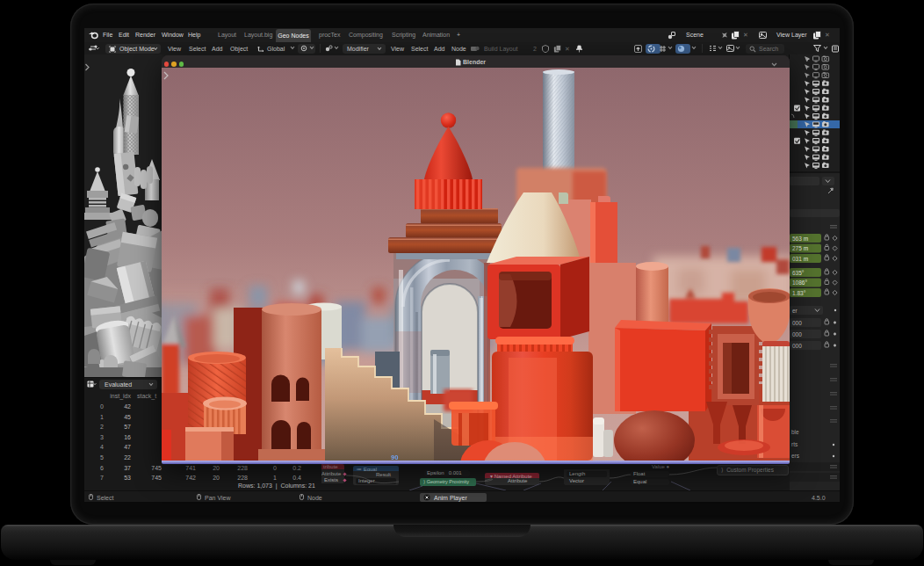 This screenshot has height=566, width=924. Describe the element at coordinates (799, 283) in the screenshot. I see `svg-text: 1086°` at that location.